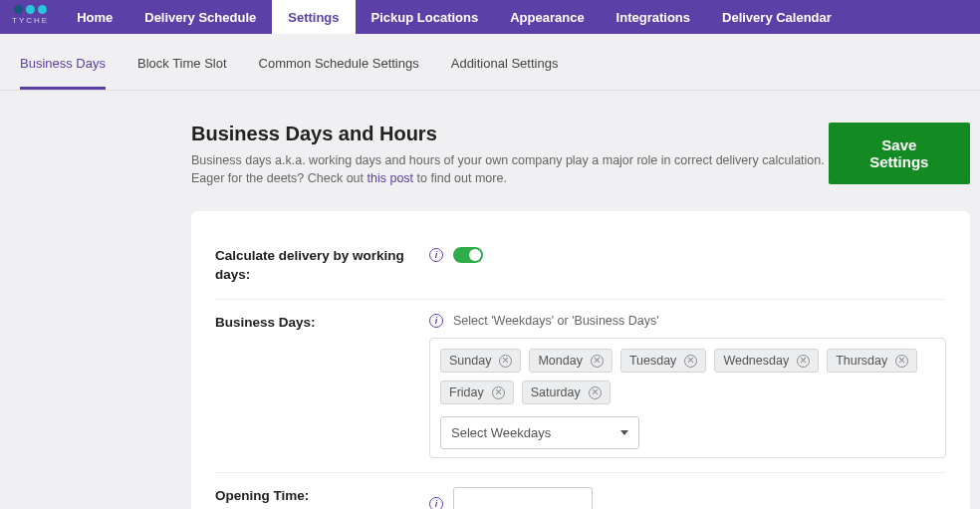 The image size is (980, 509). What do you see at coordinates (490, 17) in the screenshot?
I see `top-nav: TYCHE Home Delivery Schedule Settings Pi…` at bounding box center [490, 17].